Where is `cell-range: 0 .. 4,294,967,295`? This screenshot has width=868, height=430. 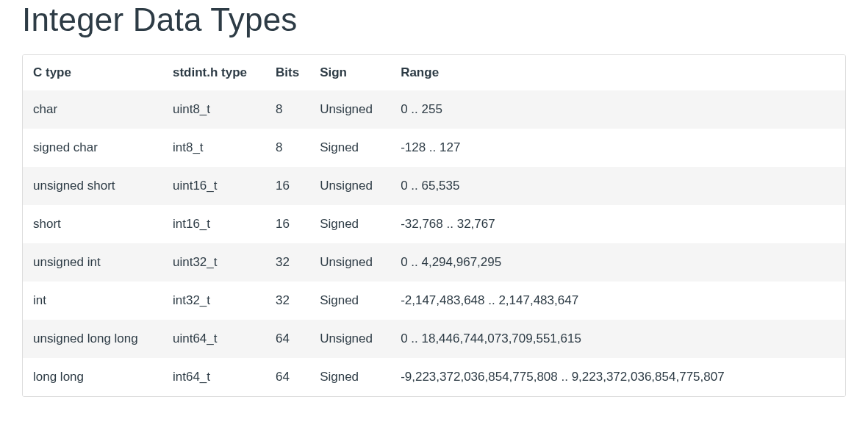
cell-range: 0 .. 4,294,967,295 is located at coordinates (617, 262).